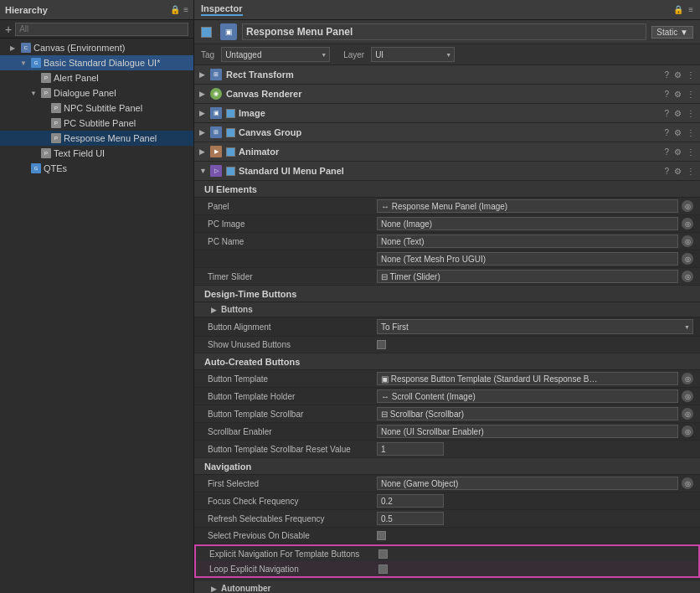 The height and width of the screenshot is (593, 700). I want to click on tree-item-qtes: G QTEs, so click(97, 168).